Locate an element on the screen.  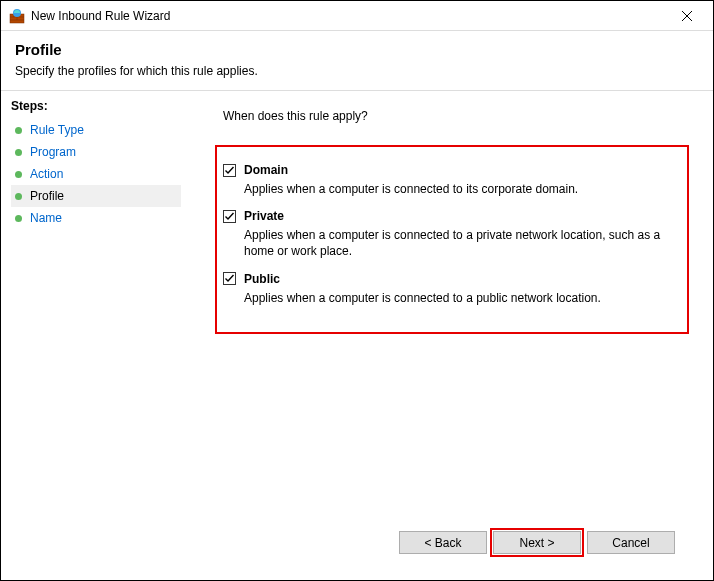
titlebar: New Inbound Rule Wizard is located at coordinates (357, 16).